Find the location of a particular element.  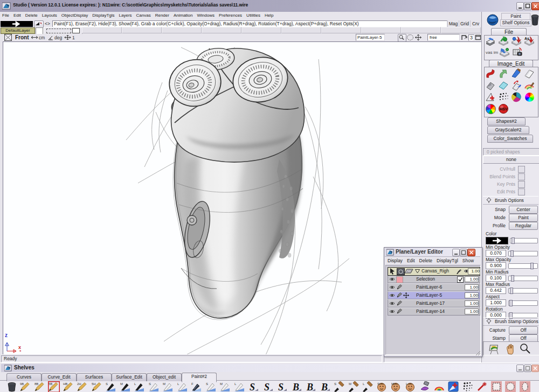

shelf-item-wpen-s: S is located at coordinates (211, 387).